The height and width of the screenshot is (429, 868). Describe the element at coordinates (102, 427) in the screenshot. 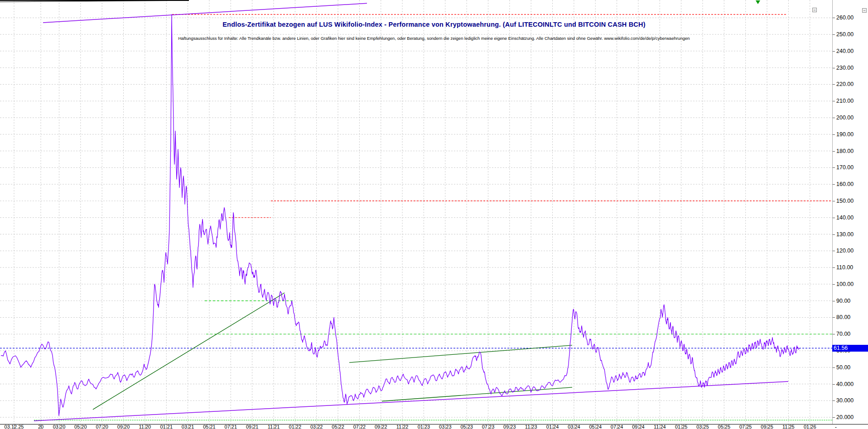

I see `time-axis-label: 07.20` at that location.